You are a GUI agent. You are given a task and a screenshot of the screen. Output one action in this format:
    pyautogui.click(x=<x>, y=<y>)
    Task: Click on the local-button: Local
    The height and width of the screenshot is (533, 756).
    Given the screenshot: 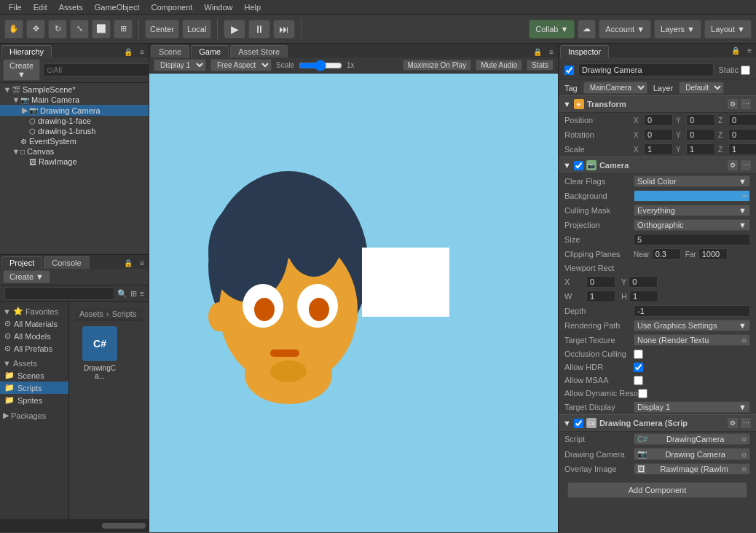 What is the action you would take?
    pyautogui.click(x=197, y=29)
    